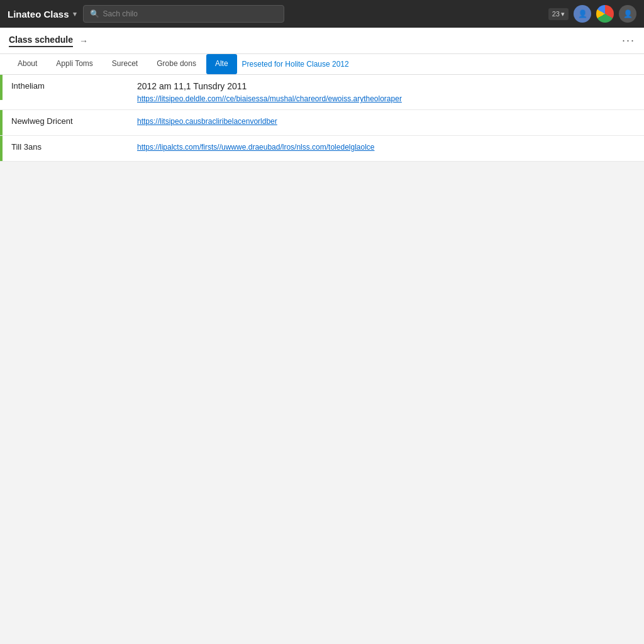 This screenshot has width=644, height=644. Describe the element at coordinates (296, 64) in the screenshot. I see `tab-extra-label: Preseted for Holite Clause 2012` at that location.